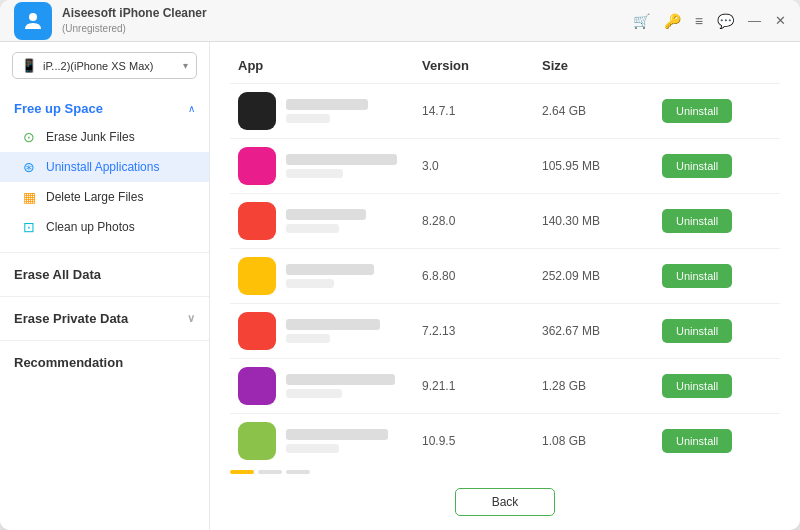 The width and height of the screenshot is (800, 530). Describe the element at coordinates (134, 29) in the screenshot. I see `app-sub-title: (Unregistered)` at that location.